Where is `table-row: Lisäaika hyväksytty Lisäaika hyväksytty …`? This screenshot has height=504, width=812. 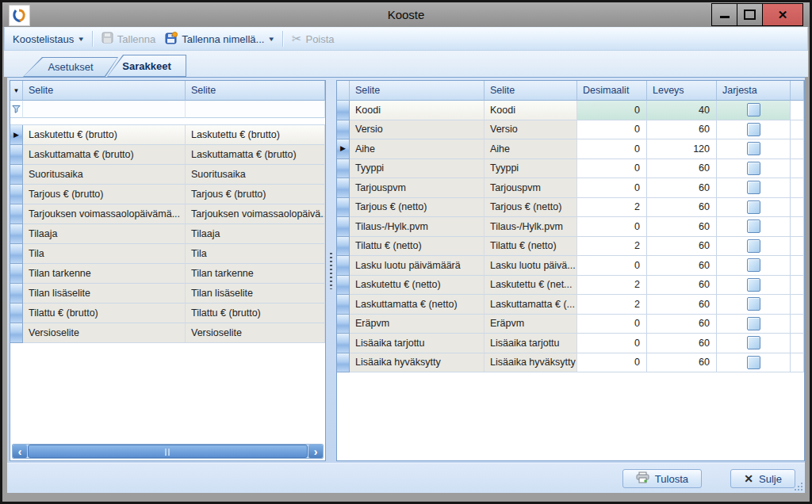 table-row: Lisäaika hyväksytty Lisäaika hyväksytty … is located at coordinates (571, 363).